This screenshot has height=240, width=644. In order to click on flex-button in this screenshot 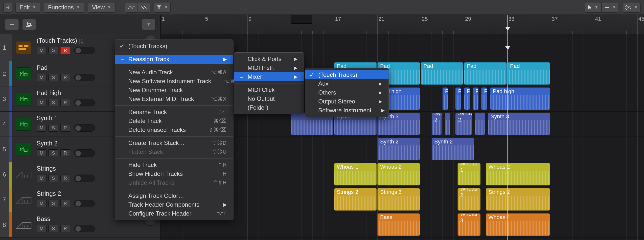, I will do `click(144, 7)`.